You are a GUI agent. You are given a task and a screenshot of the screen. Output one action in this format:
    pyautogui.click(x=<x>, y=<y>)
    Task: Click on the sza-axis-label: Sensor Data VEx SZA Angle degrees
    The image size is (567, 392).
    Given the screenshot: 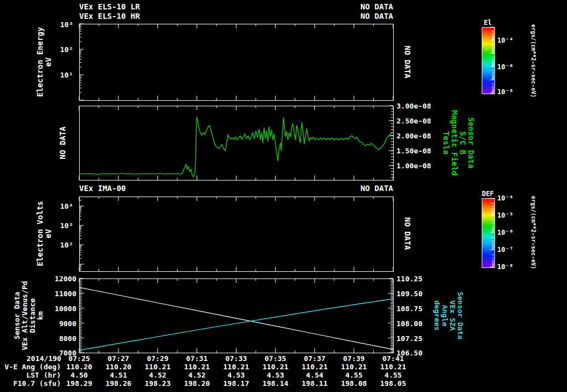 What is the action you would take?
    pyautogui.click(x=449, y=316)
    